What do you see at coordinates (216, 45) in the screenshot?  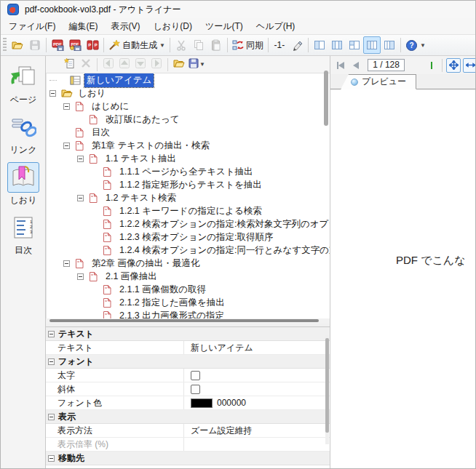 I see `paste-button` at bounding box center [216, 45].